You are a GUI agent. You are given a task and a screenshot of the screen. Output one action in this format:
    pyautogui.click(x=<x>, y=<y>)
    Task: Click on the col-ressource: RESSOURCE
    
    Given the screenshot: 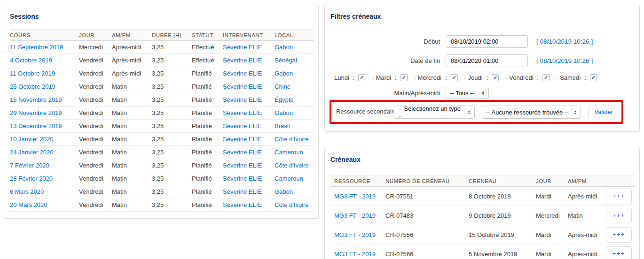 What is the action you would take?
    pyautogui.click(x=356, y=181)
    